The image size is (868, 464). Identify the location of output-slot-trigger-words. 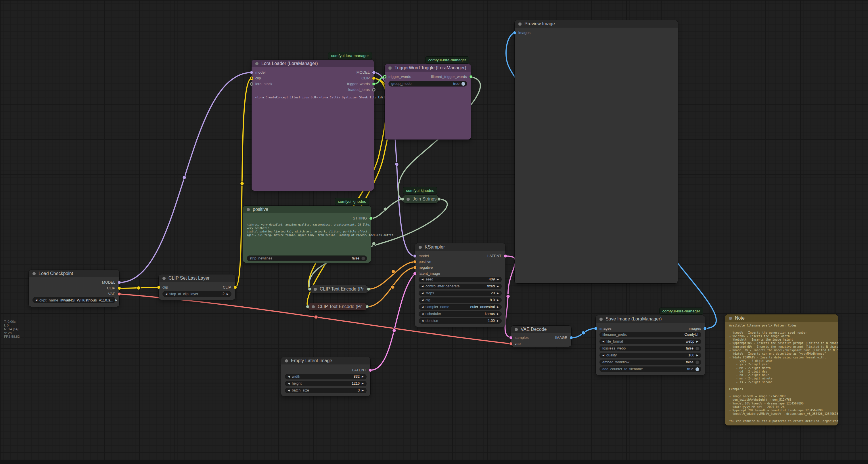
(374, 84).